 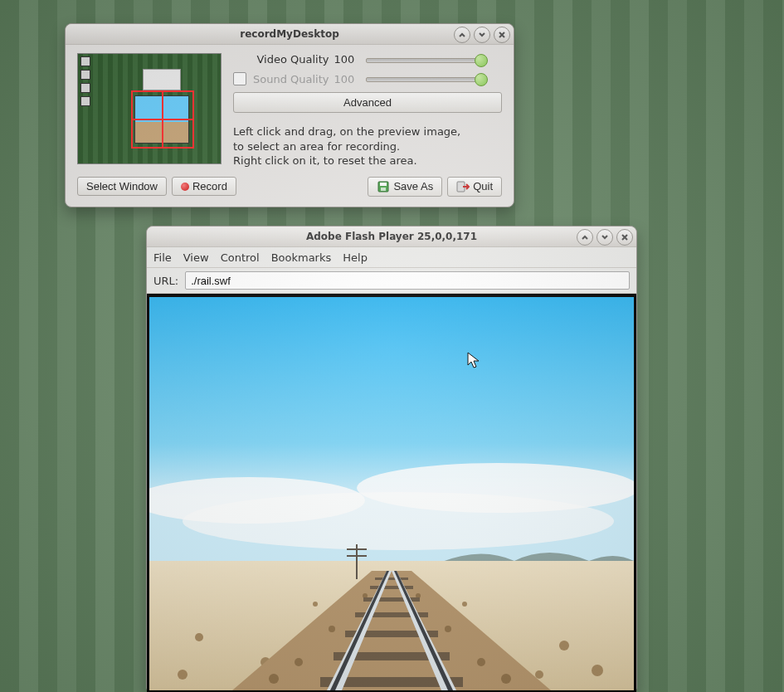 I want to click on instructions-line: Right click on it, to reset the area., so click(x=368, y=161).